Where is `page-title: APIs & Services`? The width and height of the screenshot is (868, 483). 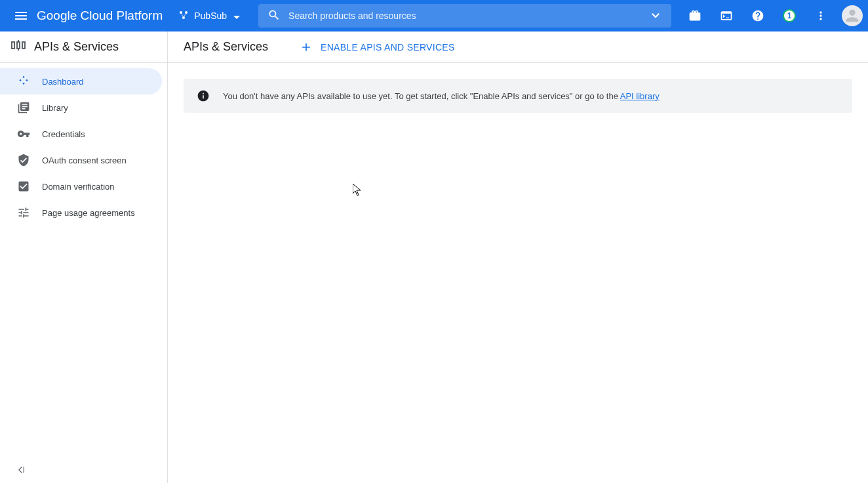
page-title: APIs & Services is located at coordinates (226, 47).